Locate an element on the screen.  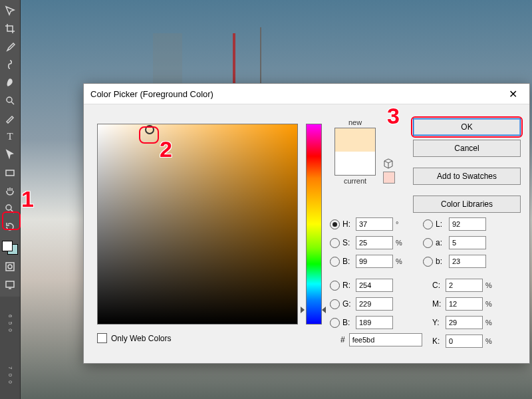
new-label: new is located at coordinates (355, 122).